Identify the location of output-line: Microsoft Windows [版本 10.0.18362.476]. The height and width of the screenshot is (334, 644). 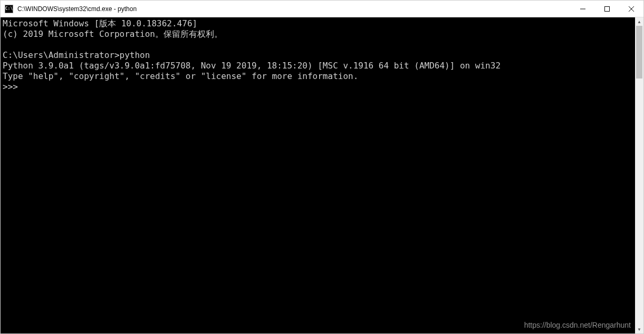
(100, 23).